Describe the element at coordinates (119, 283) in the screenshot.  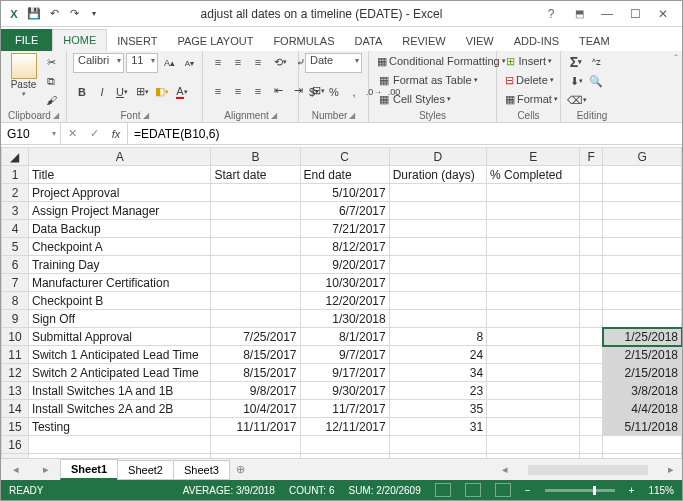
I see `cell-A7: Manufacturer Certification` at that location.